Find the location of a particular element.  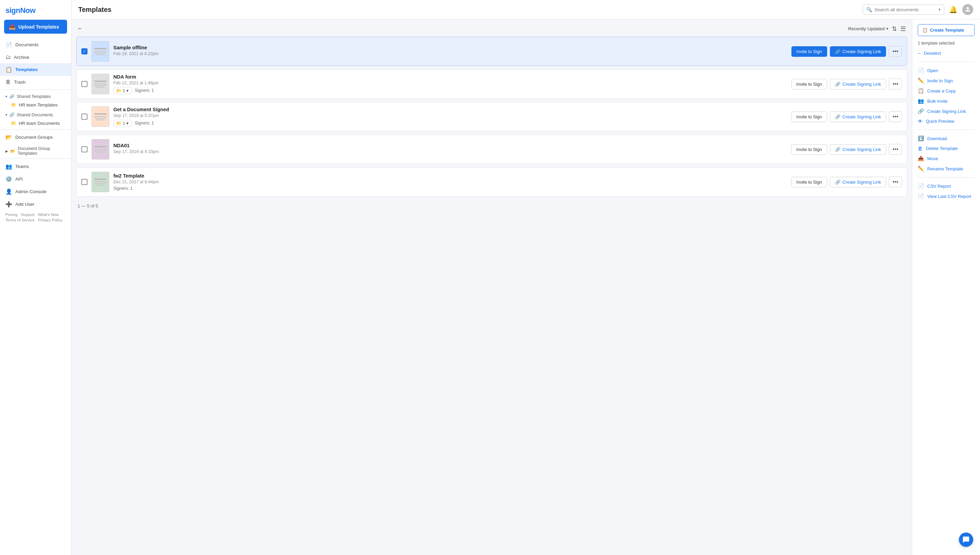

upload-templates-button: 📤 Upload Templates is located at coordinates (36, 27).